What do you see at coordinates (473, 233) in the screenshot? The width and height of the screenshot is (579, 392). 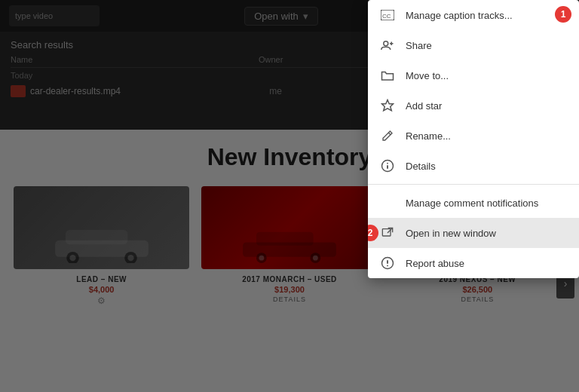 I see `menu-item-open-new-window: 2 Open in new window` at bounding box center [473, 233].